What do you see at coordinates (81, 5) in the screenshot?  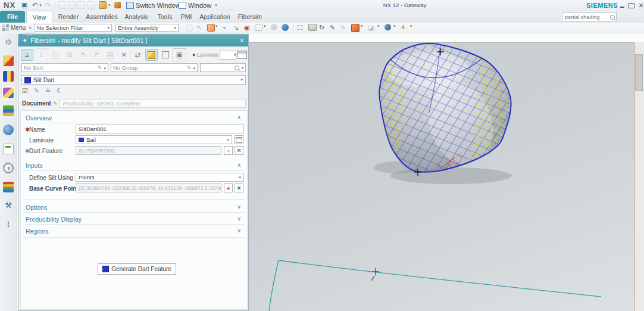 I see `paste-icon` at bounding box center [81, 5].